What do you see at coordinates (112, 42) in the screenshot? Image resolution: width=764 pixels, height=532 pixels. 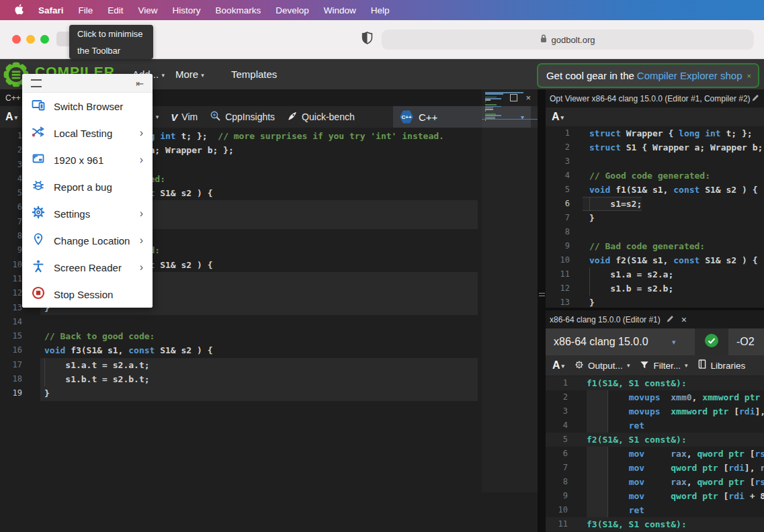 I see `toolbar-tooltip: Click to minimise the Toolbar` at bounding box center [112, 42].